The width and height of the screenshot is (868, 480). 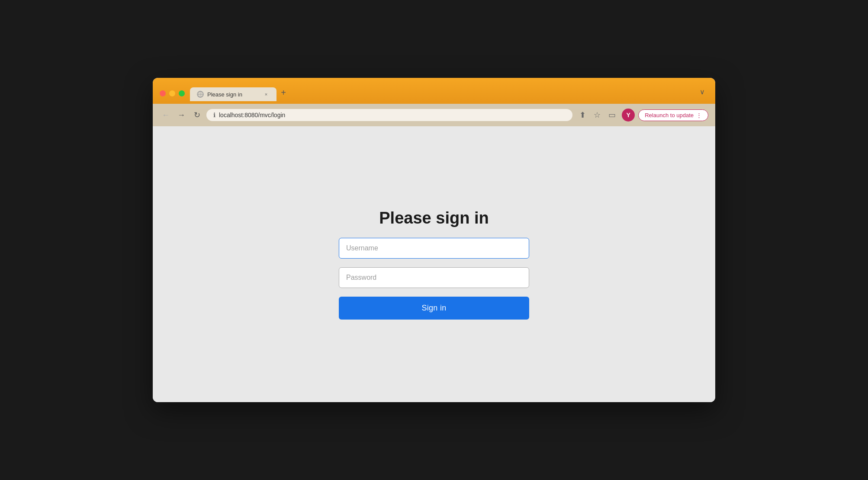 I want to click on back-button: ←, so click(x=166, y=115).